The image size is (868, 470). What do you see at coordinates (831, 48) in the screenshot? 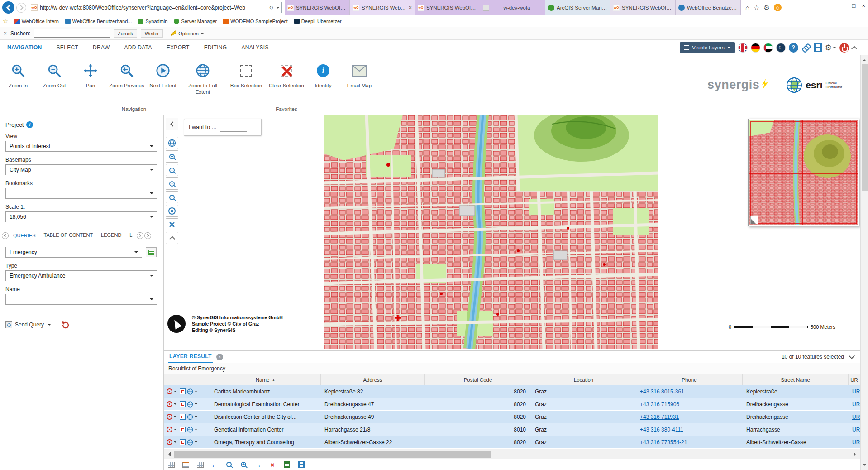
I see `app-settings-button: ⚙` at bounding box center [831, 48].